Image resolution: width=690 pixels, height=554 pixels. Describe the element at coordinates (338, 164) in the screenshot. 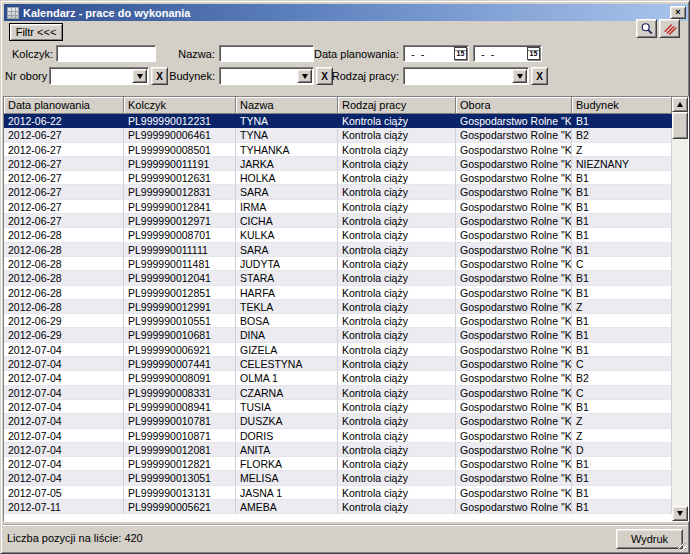

I see `table-row: 2012-06-27PL999990011191JARKAKontrola ci…` at that location.